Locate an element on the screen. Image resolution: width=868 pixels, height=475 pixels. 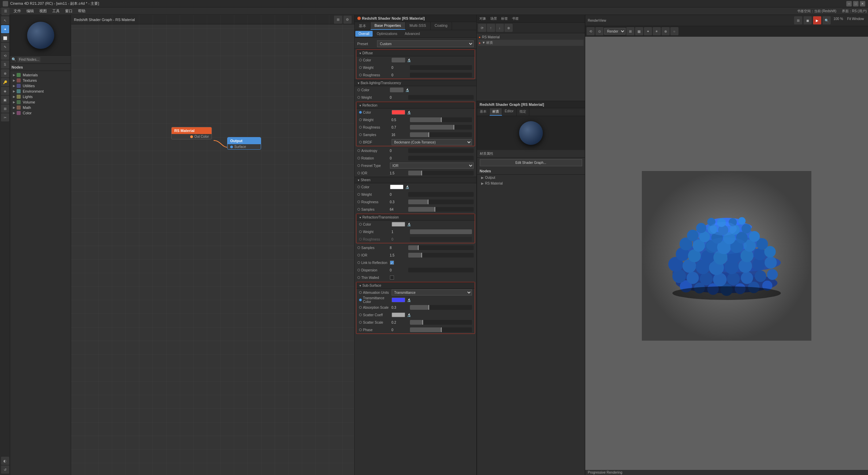
toolbar-btn-9: ◈ is located at coordinates (5, 91).